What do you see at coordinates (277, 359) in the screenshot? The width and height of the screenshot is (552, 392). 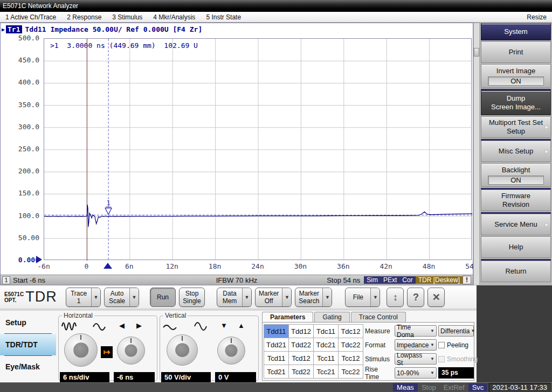 I see `matrix-cell-tcd11: Tcd11` at bounding box center [277, 359].